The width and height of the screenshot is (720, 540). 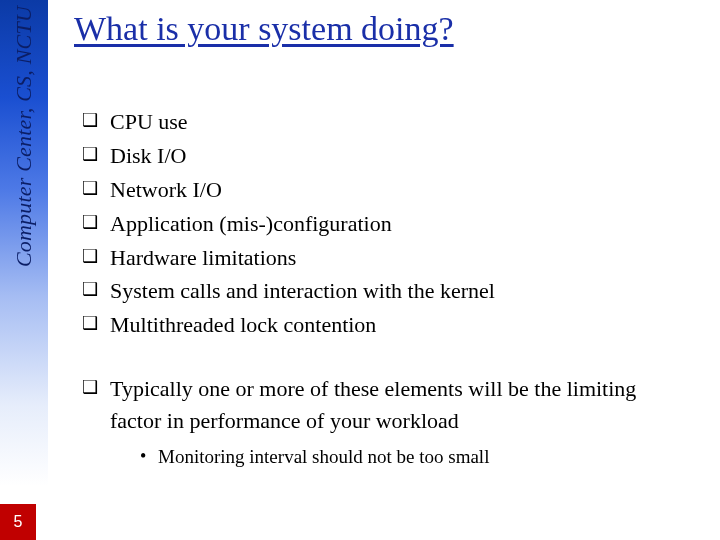 What do you see at coordinates (251, 224) in the screenshot?
I see `list-item-text: Application (mis-)configuration` at bounding box center [251, 224].